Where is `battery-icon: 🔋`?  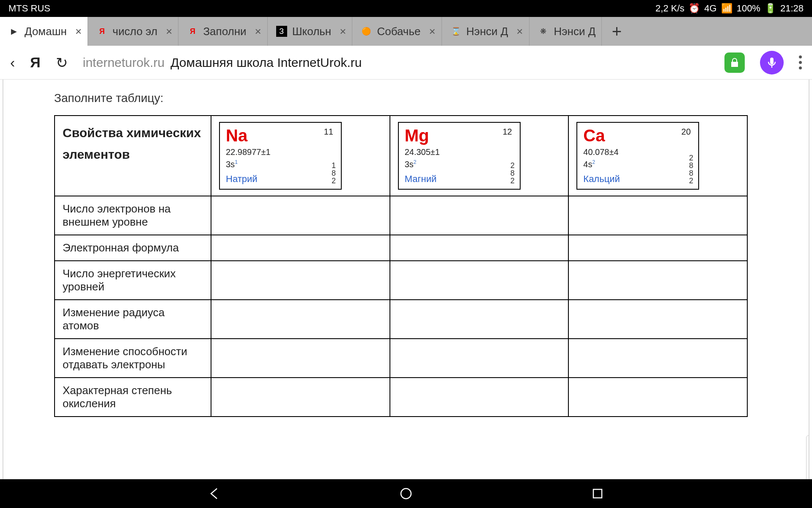 battery-icon: 🔋 is located at coordinates (771, 8).